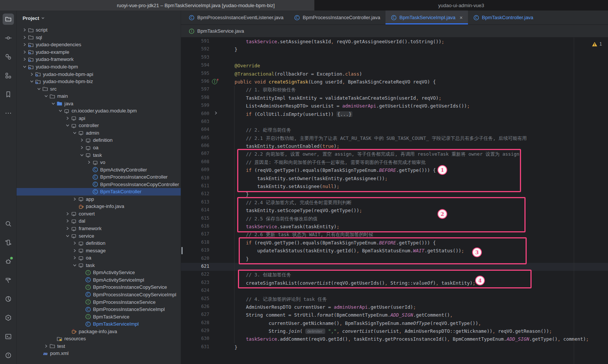  What do you see at coordinates (395, 50) in the screenshot?
I see `code-line-592: 592 }` at bounding box center [395, 50].